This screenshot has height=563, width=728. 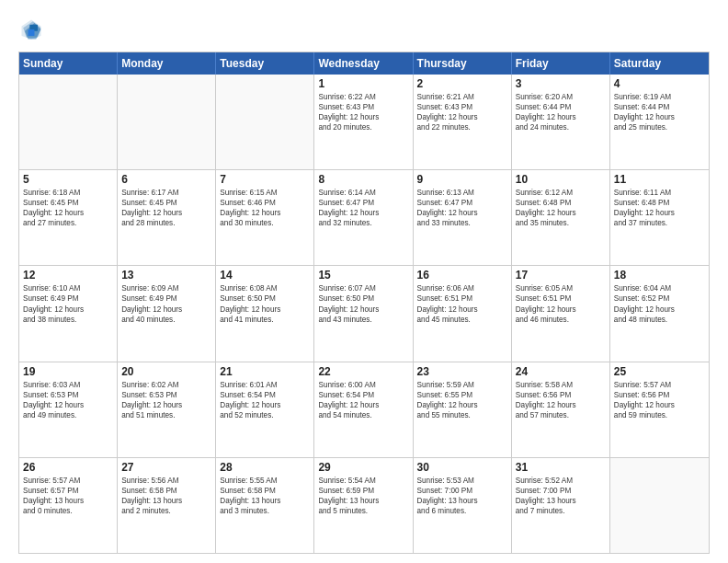 What do you see at coordinates (462, 400) in the screenshot?
I see `cell-daylight-text: Sunrise: 5:59 AM Sunset: 6:55 PM Dayligh…` at bounding box center [462, 400].